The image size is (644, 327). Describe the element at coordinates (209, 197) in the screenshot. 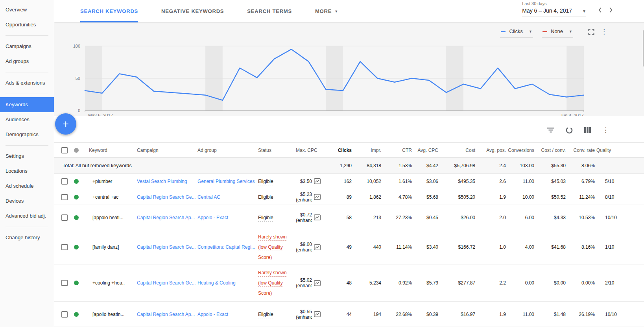

I see `ad-group-link: Central AC` at that location.